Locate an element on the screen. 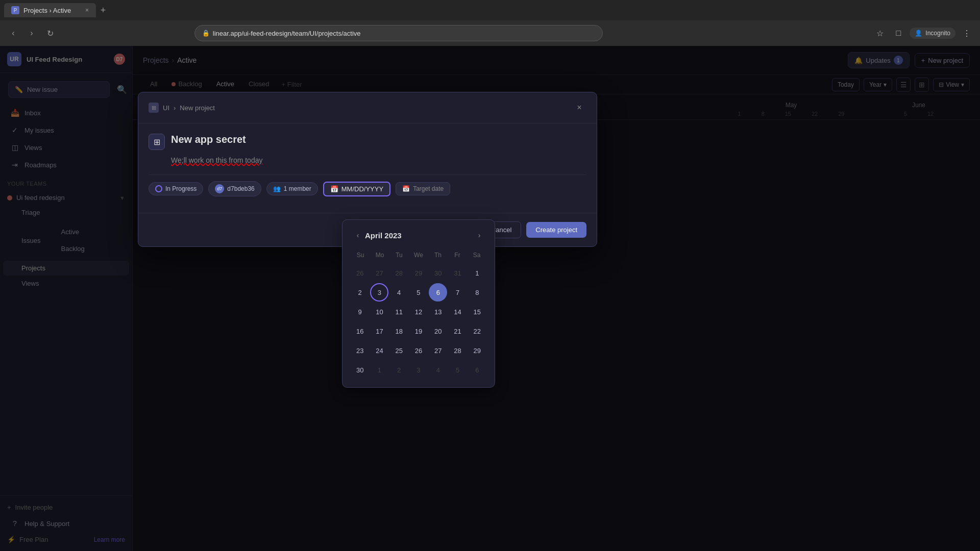 This screenshot has height=551, width=980. member-chip: d7 d7bdeb36 is located at coordinates (235, 189).